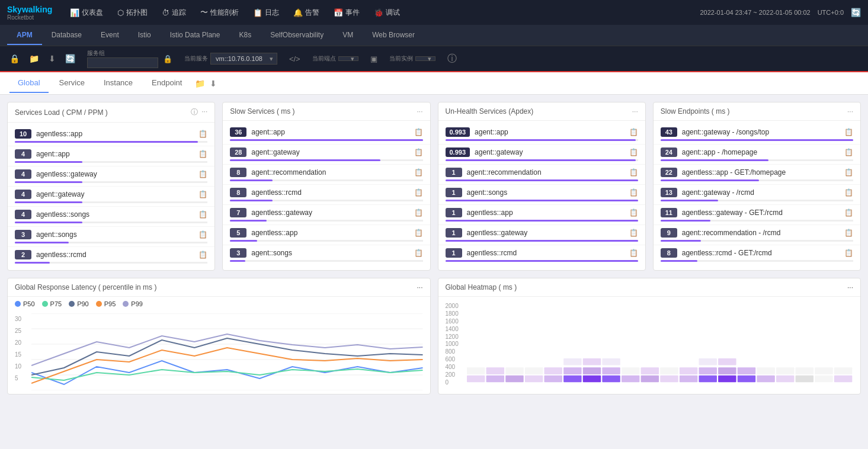  Describe the element at coordinates (25, 36) in the screenshot. I see `tab-apm: APM` at that location.